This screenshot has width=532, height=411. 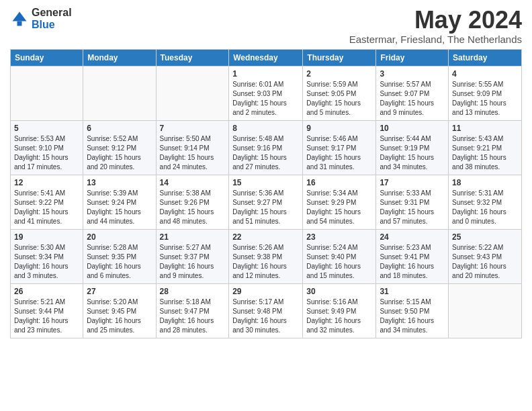 I want to click on day-number: 19, so click(x=47, y=237).